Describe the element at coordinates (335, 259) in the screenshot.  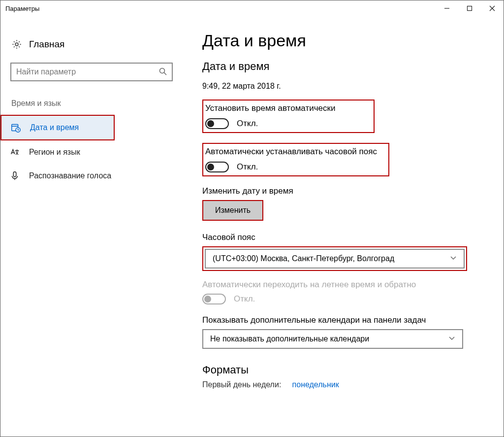
I see `timezone-dropdown: (UTC+03:00) Москва, Санкт-Петербург, Вол…` at that location.